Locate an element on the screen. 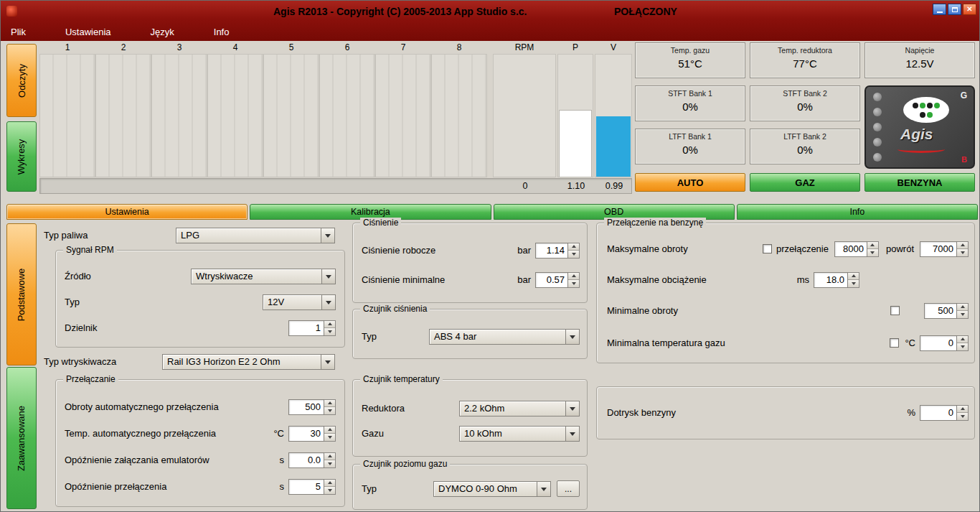 The height and width of the screenshot is (512, 980). dzielnik-spinner is located at coordinates (330, 328).